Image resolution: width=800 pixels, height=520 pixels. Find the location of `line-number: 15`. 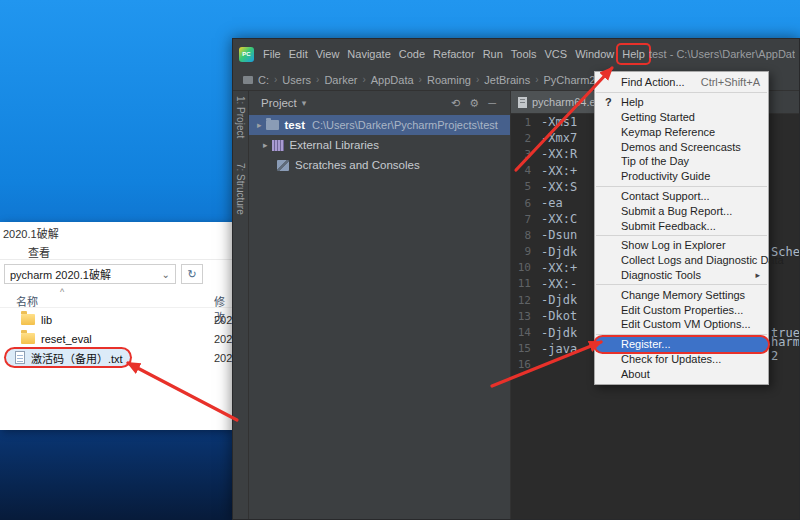

line-number: 15 is located at coordinates (526, 348).